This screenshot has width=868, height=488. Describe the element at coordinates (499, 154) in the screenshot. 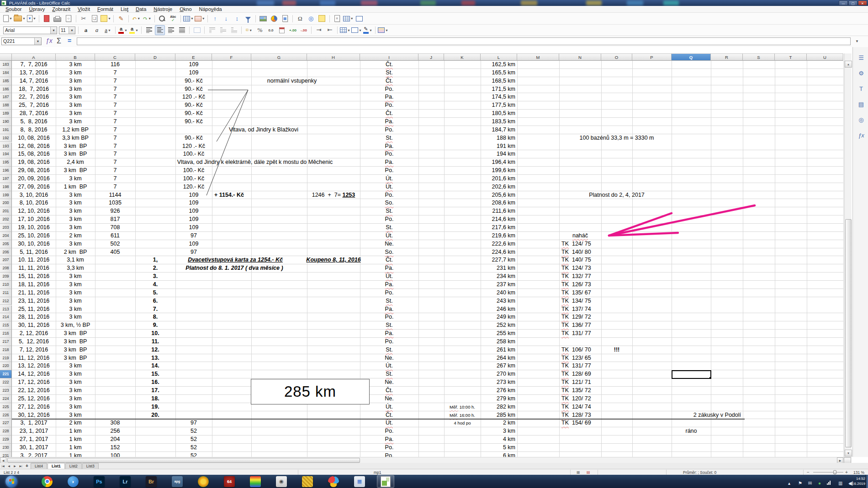

I see `cell-L194: 194 km` at that location.